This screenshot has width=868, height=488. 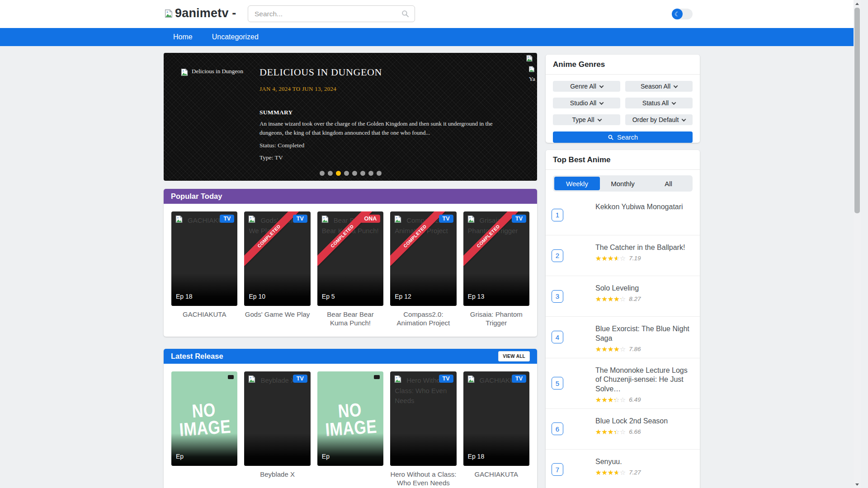 What do you see at coordinates (350, 319) in the screenshot?
I see `anime-card-title: Bear Bear Bear Kuma Punch!` at bounding box center [350, 319].